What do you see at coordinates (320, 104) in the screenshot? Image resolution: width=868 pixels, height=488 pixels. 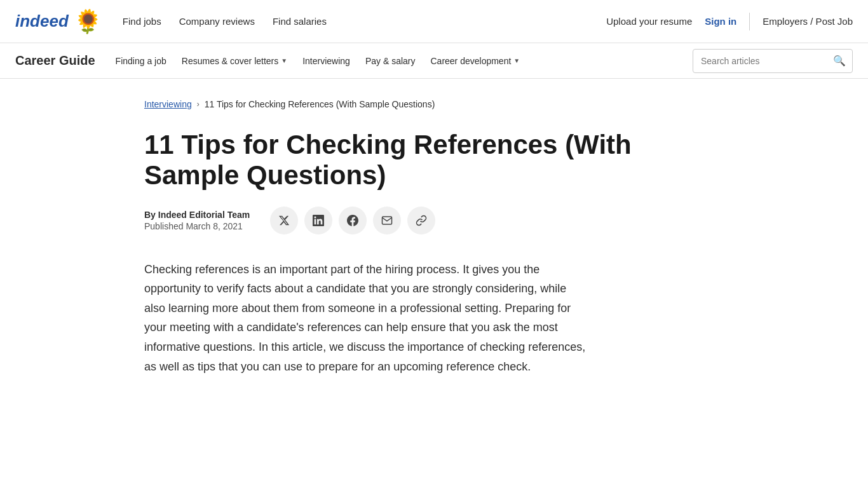 I see `breadcrumb-current-page: 11 Tips for Checking References (With Sa…` at bounding box center [320, 104].